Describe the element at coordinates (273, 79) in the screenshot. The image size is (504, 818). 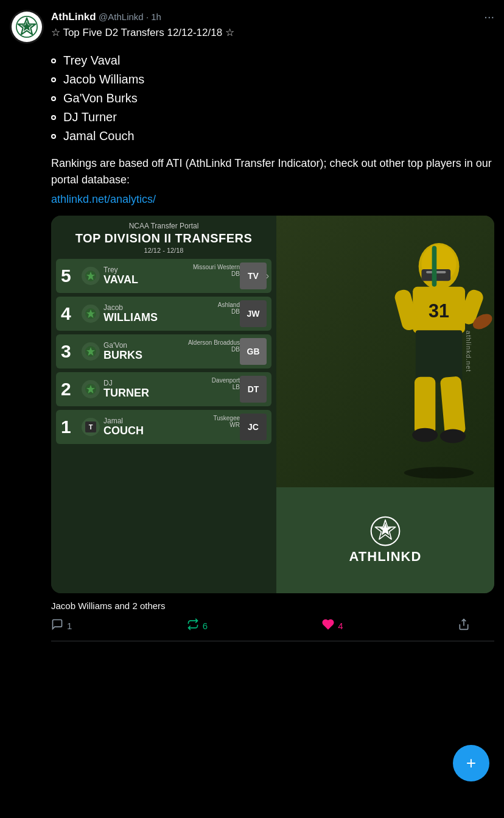
I see `list-item: Jacob Williams` at that location.